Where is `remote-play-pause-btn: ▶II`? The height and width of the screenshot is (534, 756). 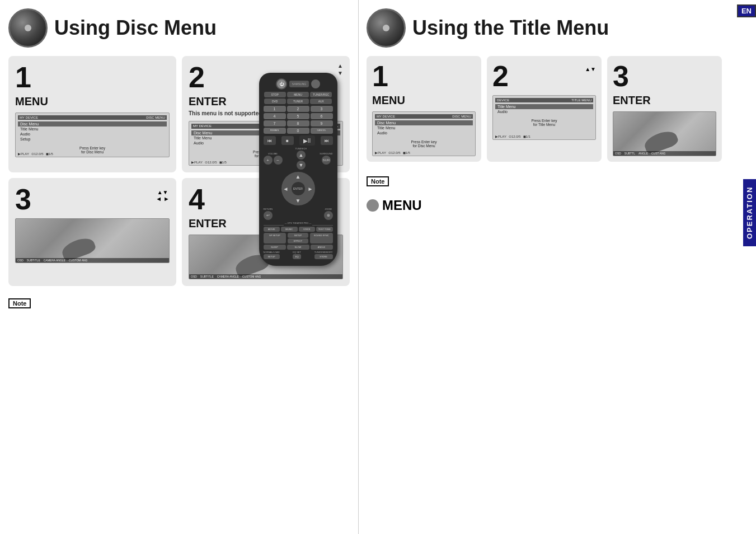
remote-play-pause-btn: ▶II is located at coordinates (307, 140).